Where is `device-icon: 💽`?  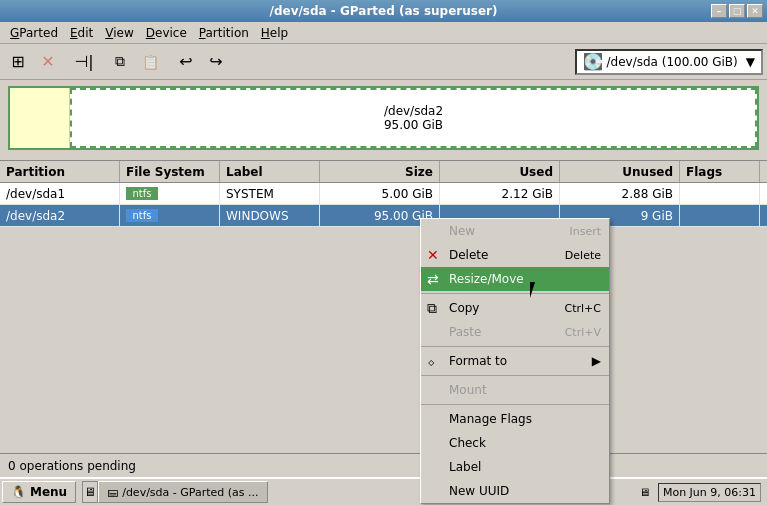
device-icon: 💽 is located at coordinates (593, 62).